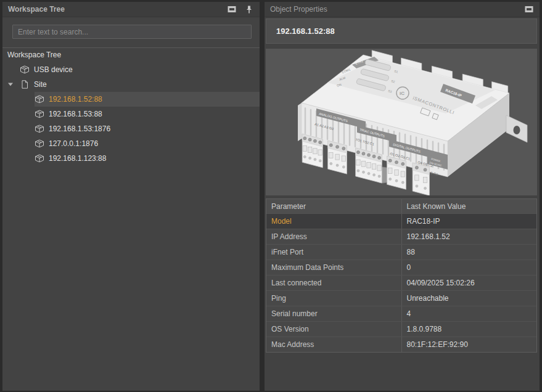  I want to click on param-cell: OS Version, so click(334, 329).